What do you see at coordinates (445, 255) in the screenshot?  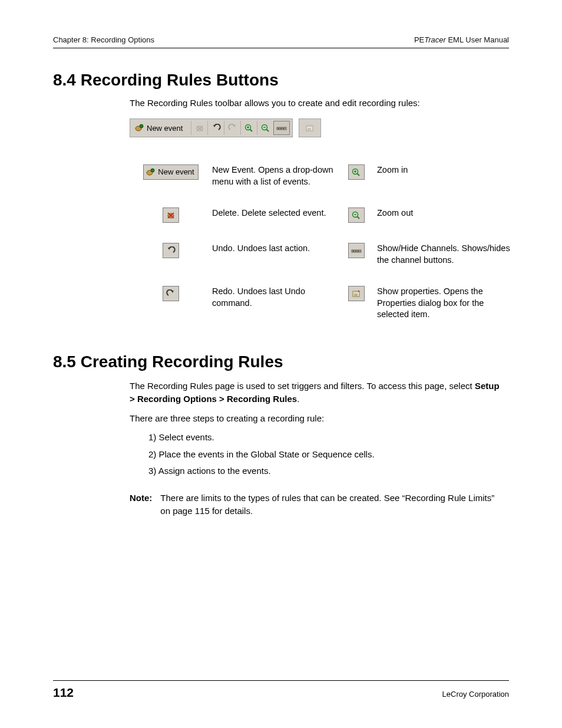 I see `desc-channels: Show/Hide Channels. Shows/hides the chan…` at bounding box center [445, 255].